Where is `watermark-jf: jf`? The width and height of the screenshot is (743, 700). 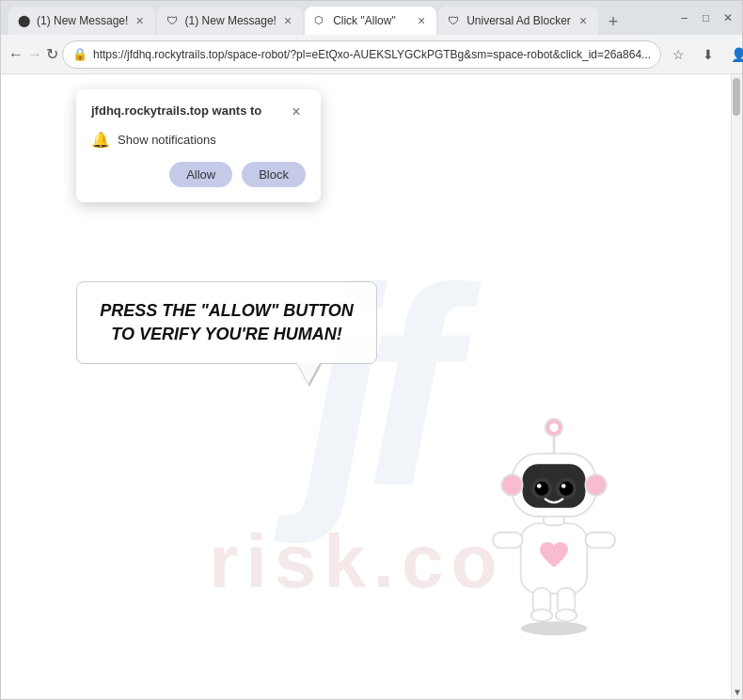
watermark-jf: jf is located at coordinates (371, 387).